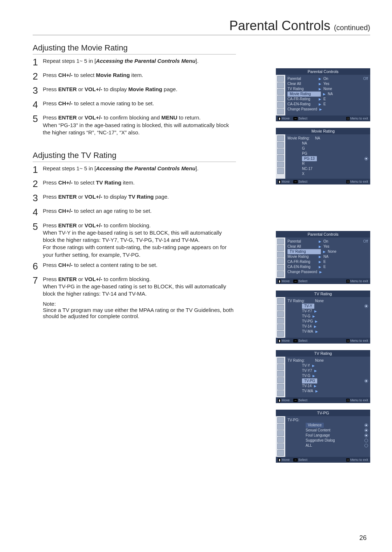 The image size is (392, 552). What do you see at coordinates (134, 267) in the screenshot?
I see `step: 6 Press CH+/- to select a content rating…` at bounding box center [134, 267].